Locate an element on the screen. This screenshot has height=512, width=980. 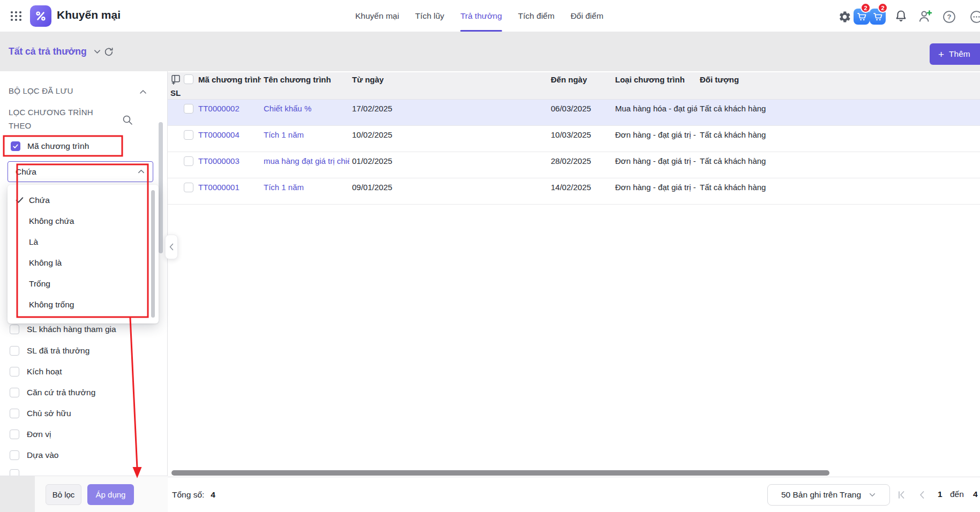
checkbox-can-cu-tra-thuong is located at coordinates (14, 393).